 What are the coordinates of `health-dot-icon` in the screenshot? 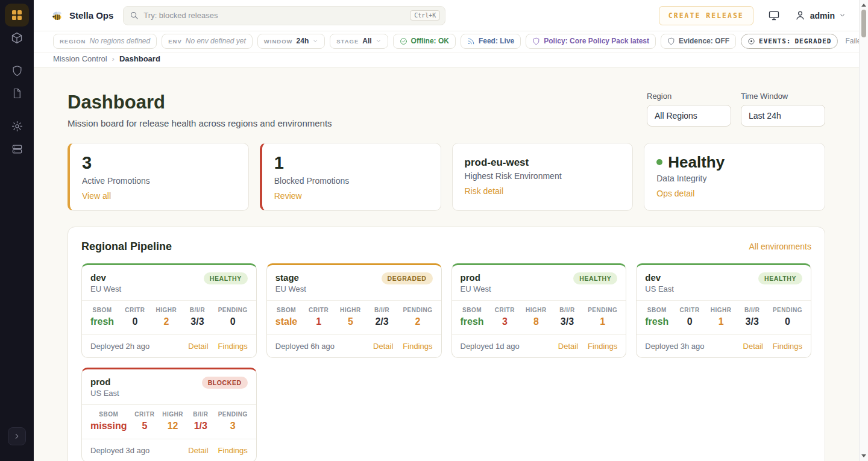 It's located at (659, 162).